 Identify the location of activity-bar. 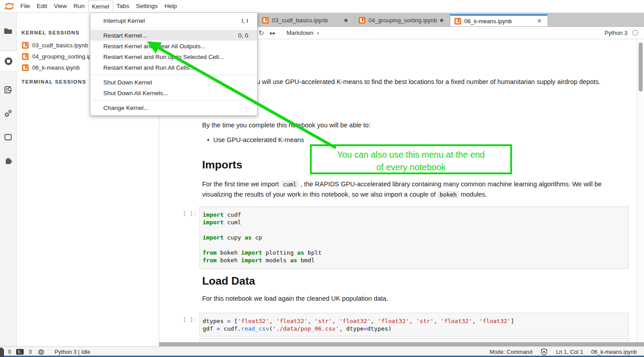
(8, 180).